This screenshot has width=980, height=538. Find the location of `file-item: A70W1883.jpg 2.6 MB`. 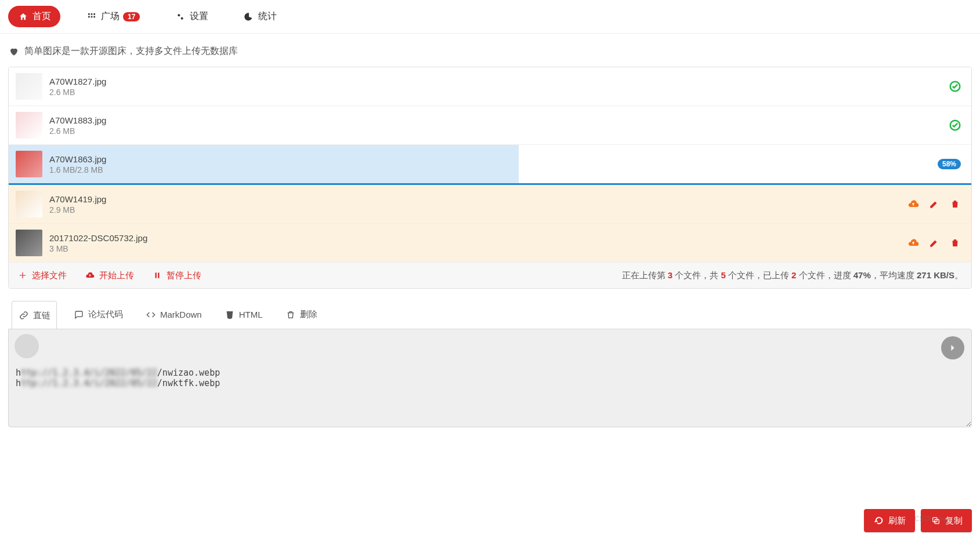

file-item: A70W1883.jpg 2.6 MB is located at coordinates (490, 125).